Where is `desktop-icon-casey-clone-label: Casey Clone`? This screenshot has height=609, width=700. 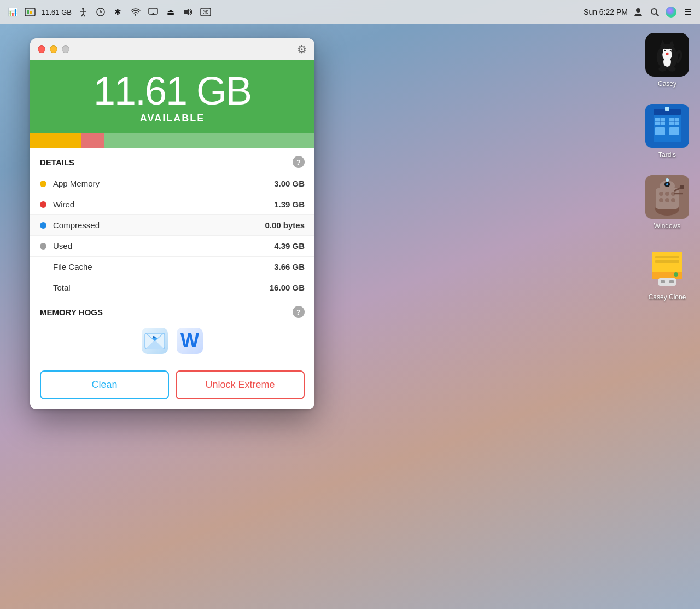 desktop-icon-casey-clone-label: Casey Clone is located at coordinates (667, 297).